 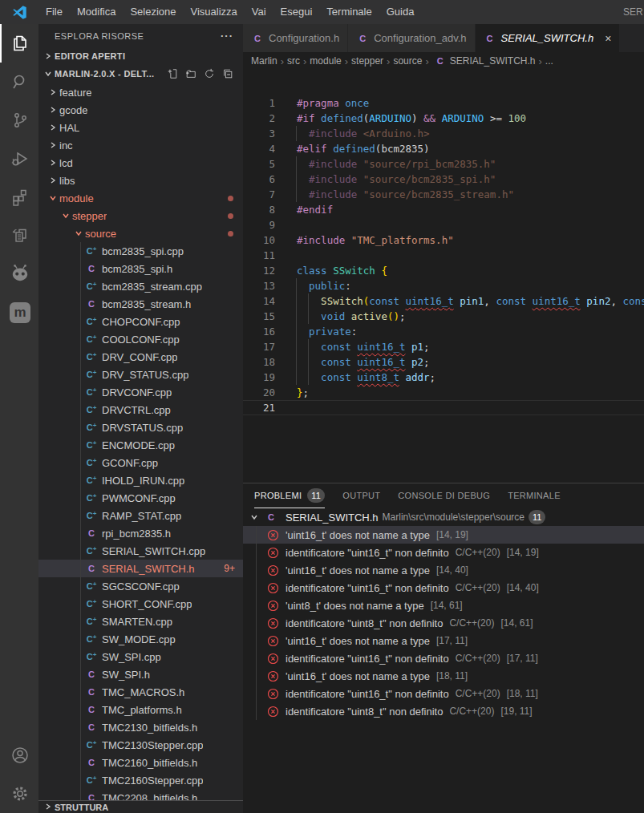 I want to click on tree-file-bcm2835-stream-cpp: C+bcm2835_stream.cpp, so click(x=141, y=286).